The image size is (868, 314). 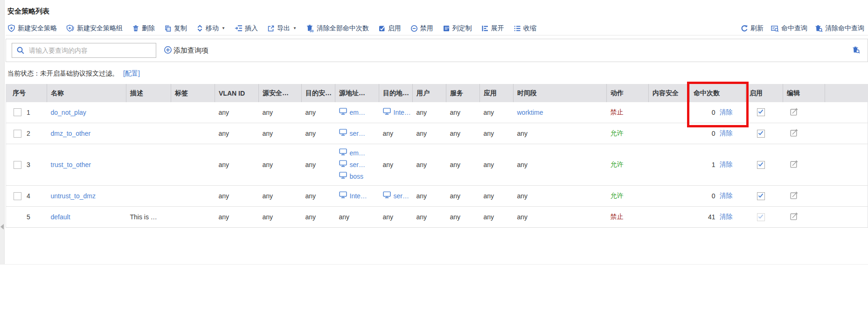 I want to click on search-input, so click(x=84, y=50).